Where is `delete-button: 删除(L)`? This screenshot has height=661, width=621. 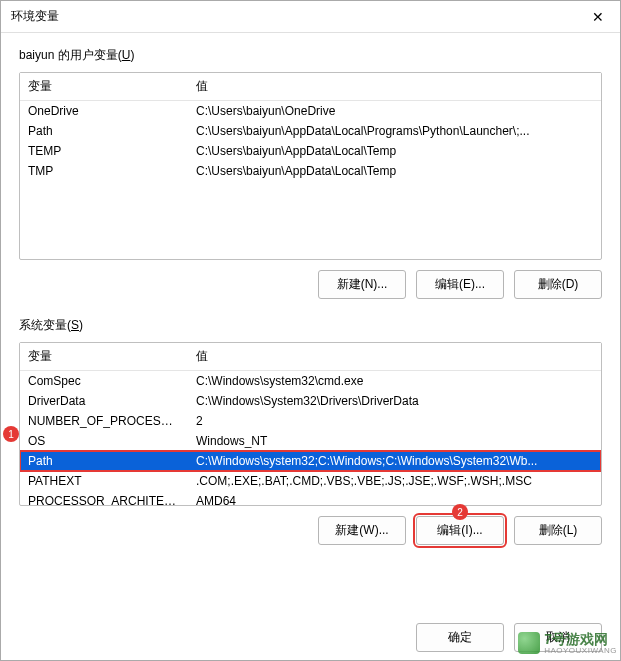
delete-button: 删除(L) is located at coordinates (558, 530).